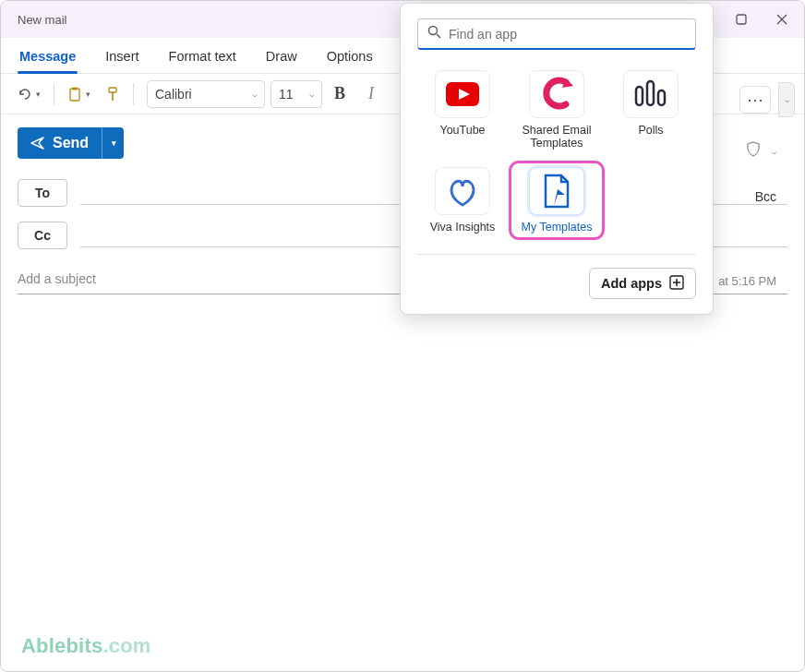 The image size is (805, 672). I want to click on send-split-button: ▾, so click(113, 143).